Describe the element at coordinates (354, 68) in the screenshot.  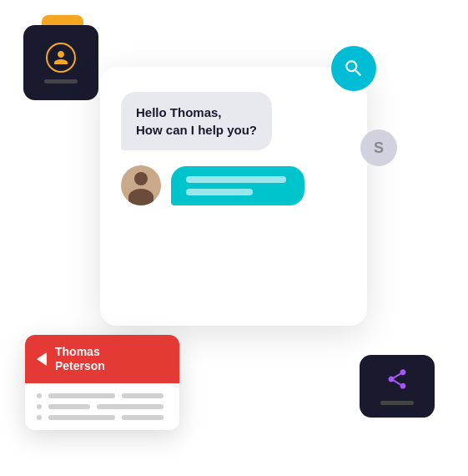
I see `search-icon` at that location.